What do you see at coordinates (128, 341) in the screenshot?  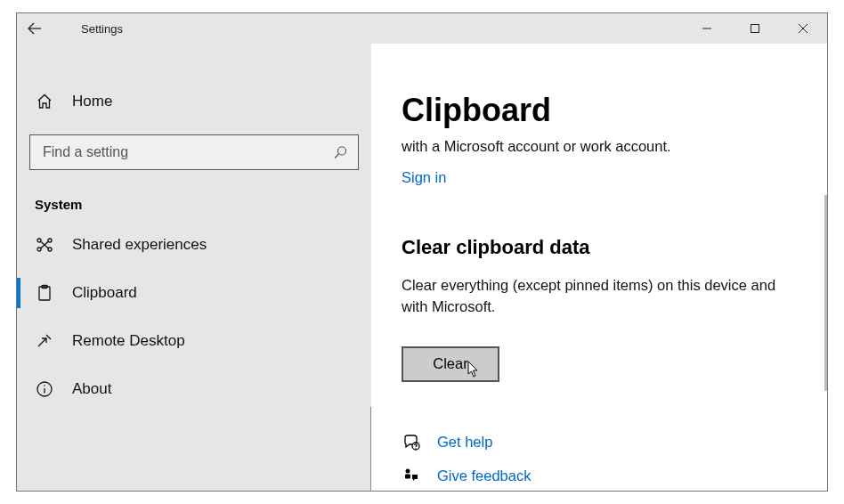 I see `sidebar-item-label: Remote Desktop` at bounding box center [128, 341].